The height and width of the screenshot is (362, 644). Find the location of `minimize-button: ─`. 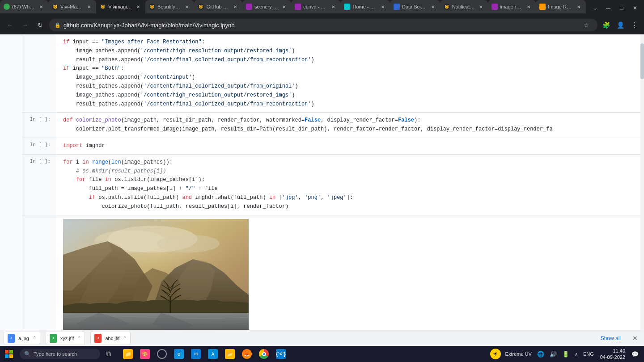

minimize-button: ─ is located at coordinates (608, 8).